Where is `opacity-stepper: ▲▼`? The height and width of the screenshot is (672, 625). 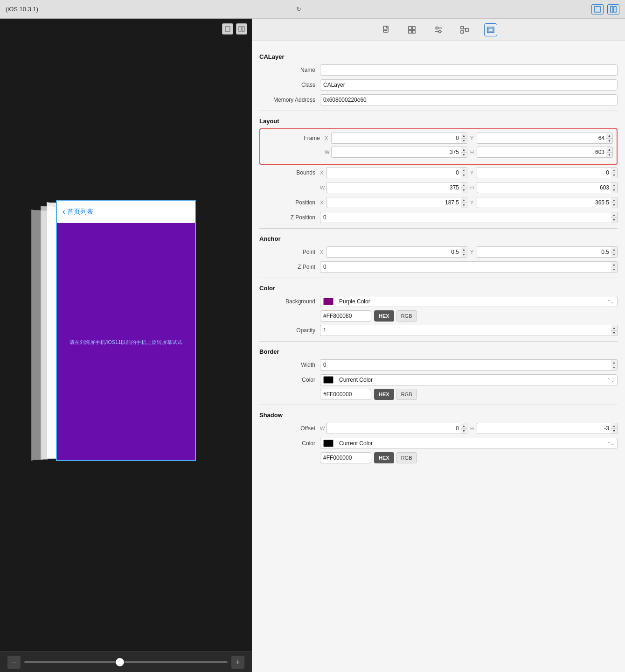
opacity-stepper: ▲▼ is located at coordinates (614, 330).